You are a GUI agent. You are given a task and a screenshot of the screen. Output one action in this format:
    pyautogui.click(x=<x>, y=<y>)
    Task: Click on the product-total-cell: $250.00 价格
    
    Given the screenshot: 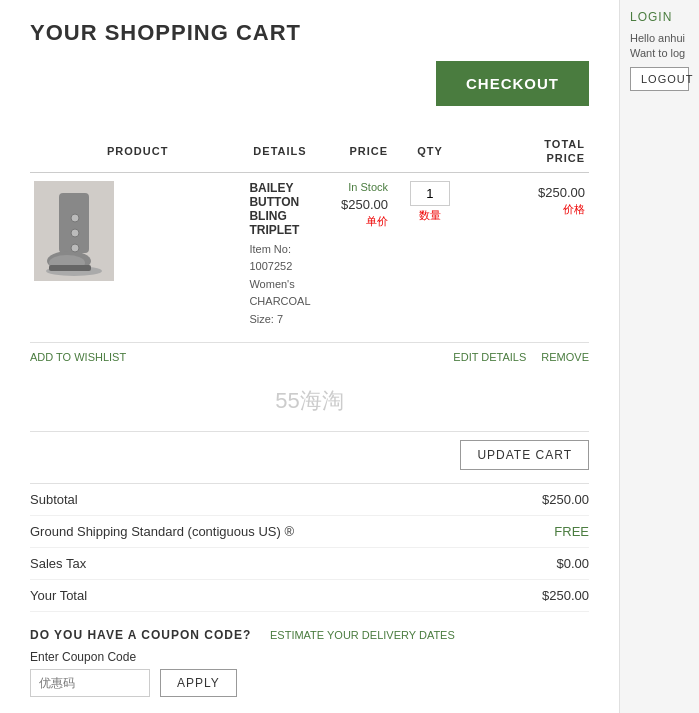 What is the action you would take?
    pyautogui.click(x=528, y=254)
    